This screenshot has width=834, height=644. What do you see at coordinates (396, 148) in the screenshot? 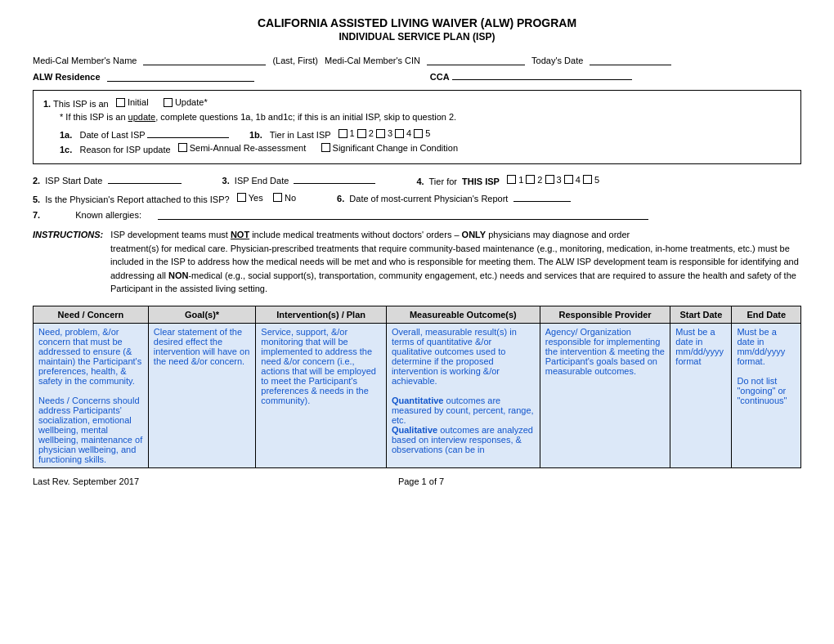
I see `sig-change-label: Significant Change in Condition` at bounding box center [396, 148].